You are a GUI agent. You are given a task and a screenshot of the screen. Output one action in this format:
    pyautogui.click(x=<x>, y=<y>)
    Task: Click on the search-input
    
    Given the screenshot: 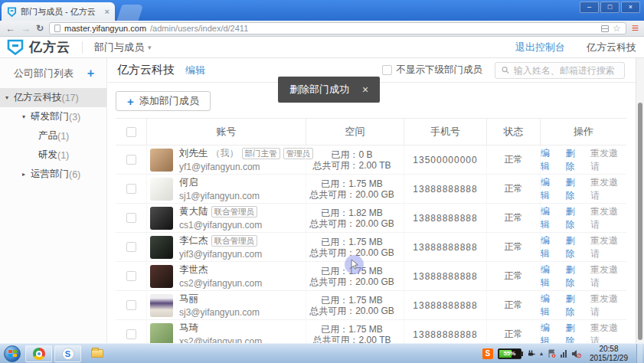 What is the action you would take?
    pyautogui.click(x=566, y=70)
    